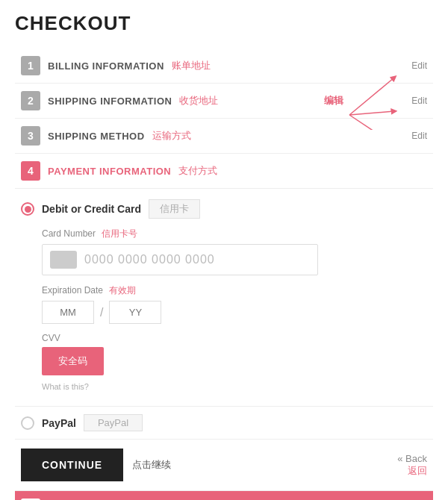  I want to click on billing-section: 1 BILLING INFORMATION 账单地址 Edit, so click(224, 66).